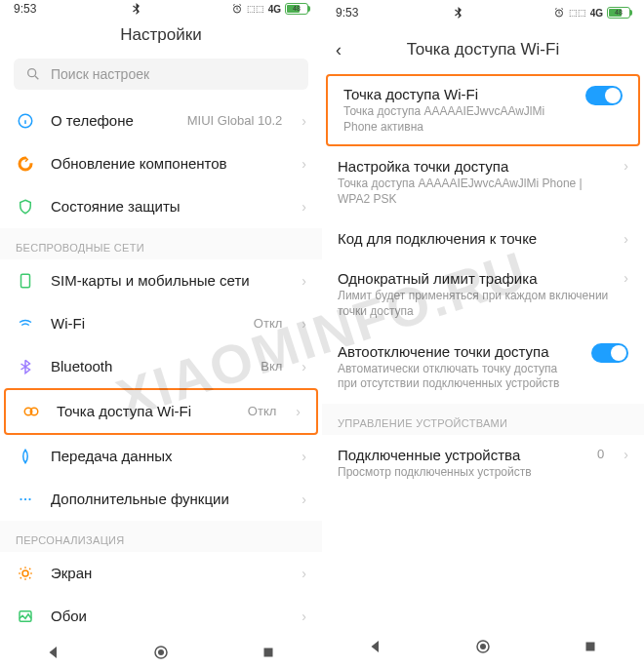  Describe the element at coordinates (161, 281) in the screenshot. I see `sim-row: SIM-карты и мобильные сети ›` at that location.